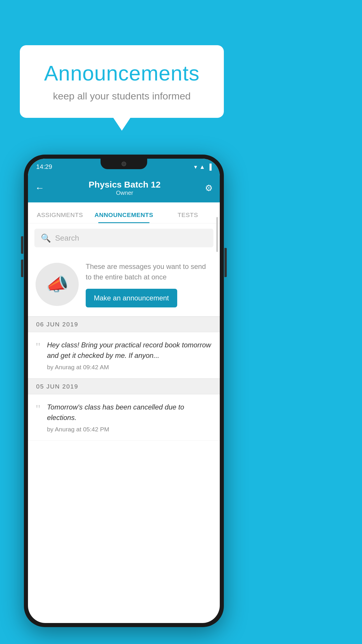  I want to click on bubble-subtitle: keep all your students informed, so click(122, 96).